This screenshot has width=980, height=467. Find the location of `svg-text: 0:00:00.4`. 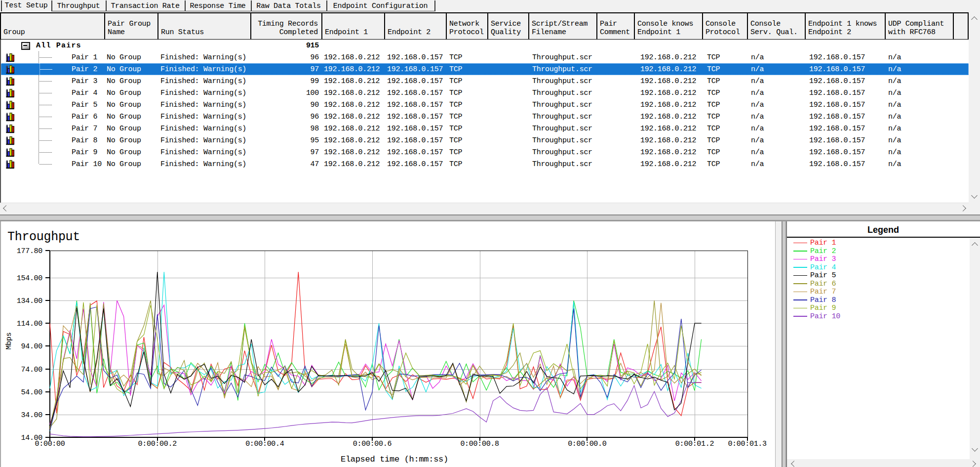

svg-text: 0:00:00.4 is located at coordinates (265, 444).